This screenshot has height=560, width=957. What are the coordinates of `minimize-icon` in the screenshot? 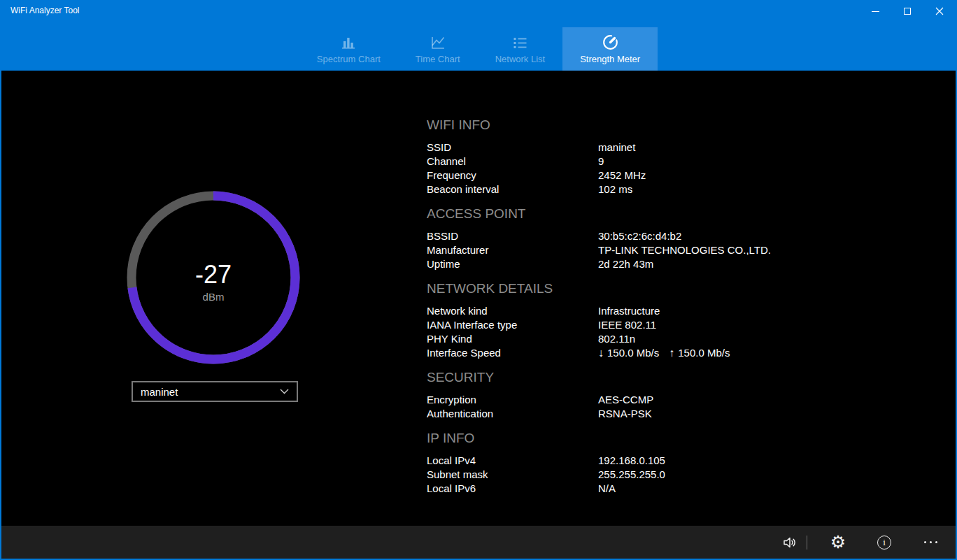 It's located at (876, 11).